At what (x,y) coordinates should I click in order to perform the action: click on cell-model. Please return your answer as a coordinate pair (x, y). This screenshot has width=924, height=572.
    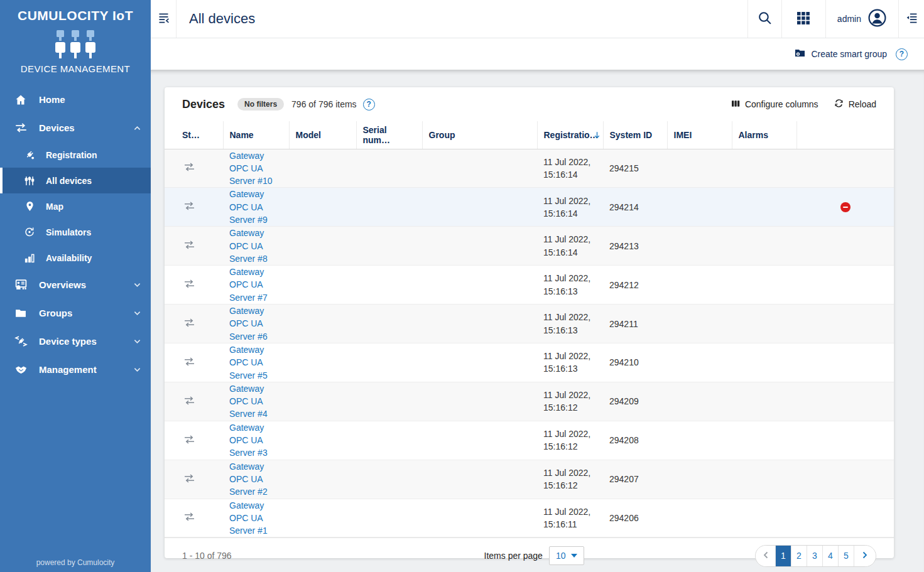
    Looking at the image, I should click on (323, 440).